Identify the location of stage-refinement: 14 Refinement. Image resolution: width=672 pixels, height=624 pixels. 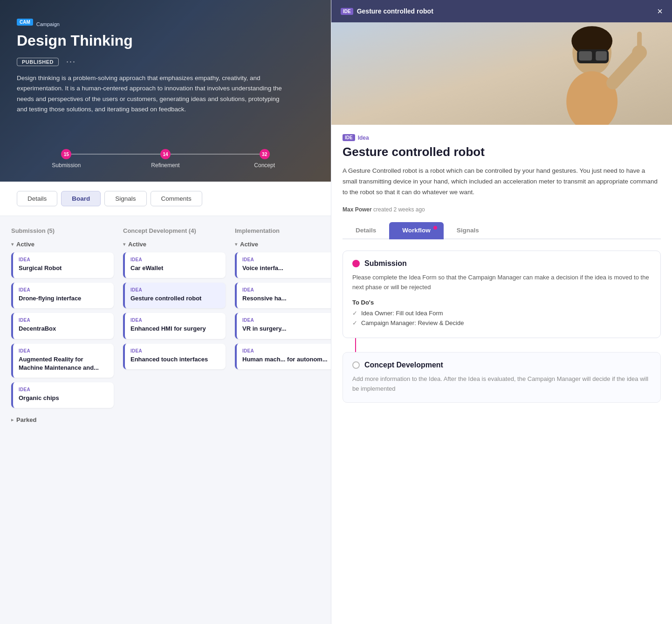
(166, 159).